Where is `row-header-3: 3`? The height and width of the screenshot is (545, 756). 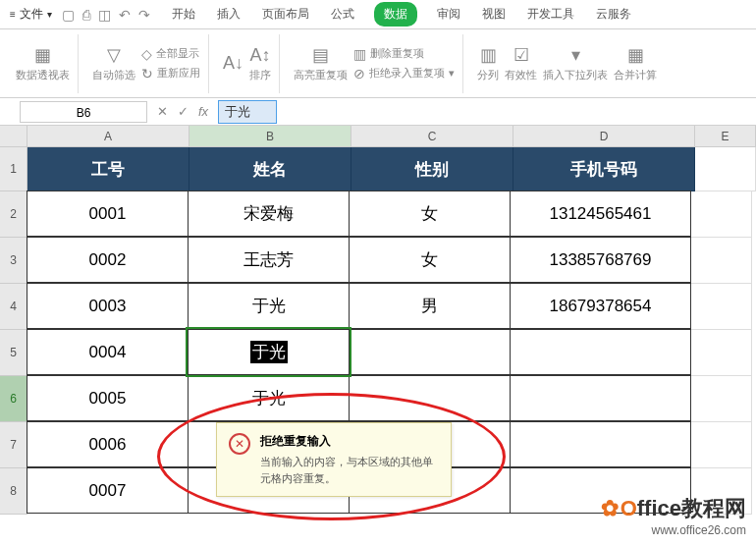
row-header-3: 3 is located at coordinates (14, 261).